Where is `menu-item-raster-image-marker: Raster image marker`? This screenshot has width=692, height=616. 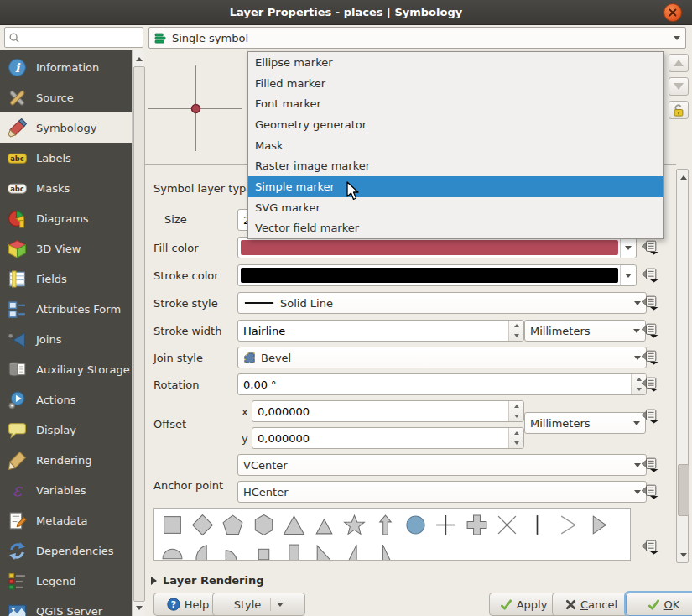
menu-item-raster-image-marker: Raster image marker is located at coordinates (456, 166).